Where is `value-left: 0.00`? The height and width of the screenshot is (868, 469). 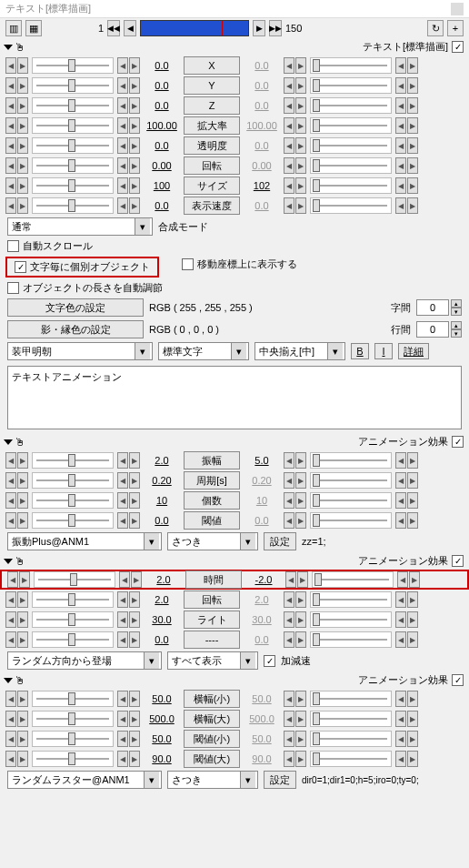 value-left: 0.00 is located at coordinates (162, 166).